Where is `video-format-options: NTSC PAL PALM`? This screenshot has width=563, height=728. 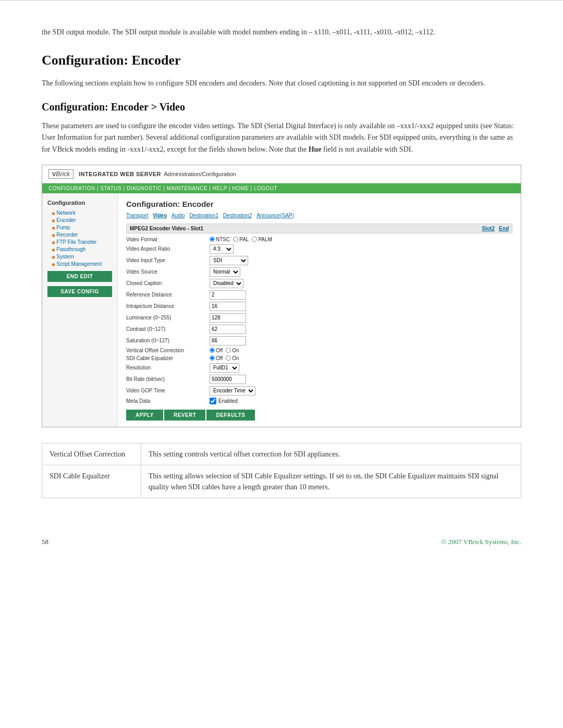 video-format-options: NTSC PAL PALM is located at coordinates (241, 240).